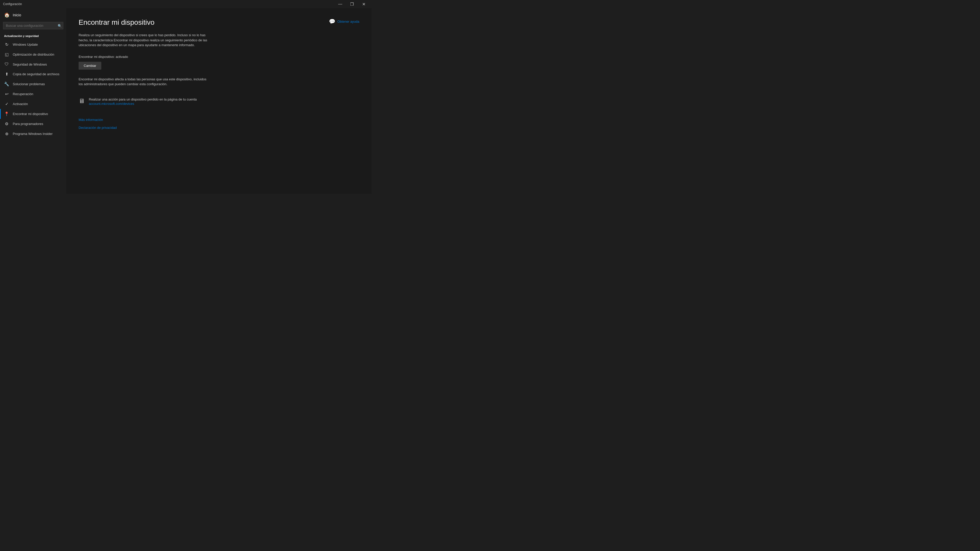  I want to click on seguridad-icon: 🛡, so click(7, 64).